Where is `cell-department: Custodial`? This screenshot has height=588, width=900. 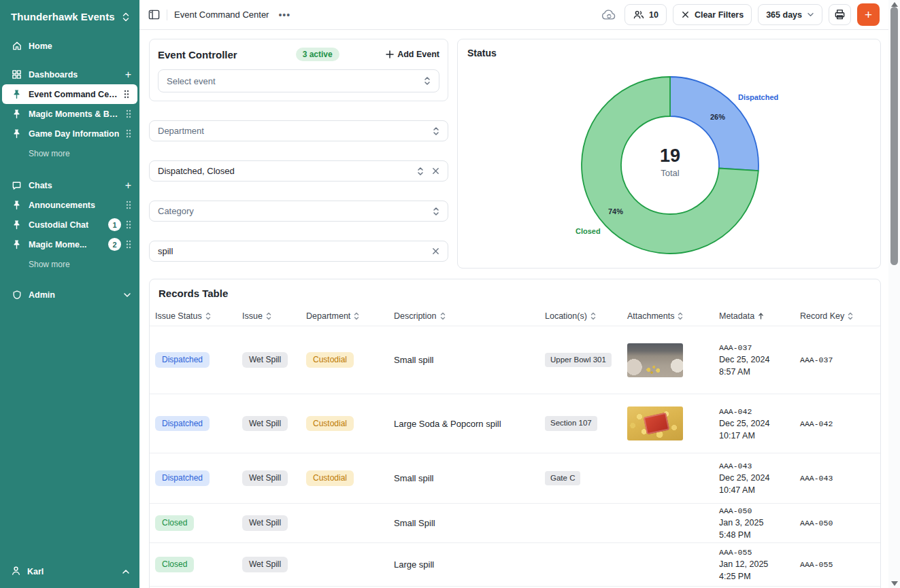 cell-department: Custodial is located at coordinates (350, 360).